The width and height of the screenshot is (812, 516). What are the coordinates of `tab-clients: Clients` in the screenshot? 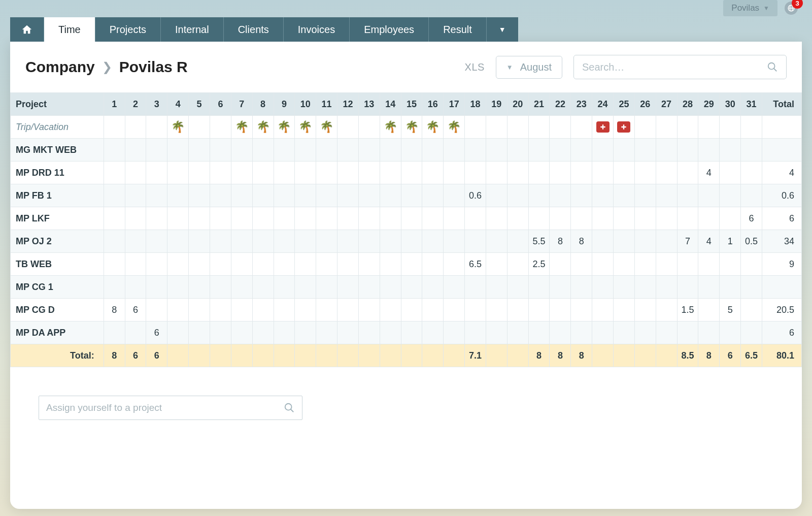 It's located at (254, 29).